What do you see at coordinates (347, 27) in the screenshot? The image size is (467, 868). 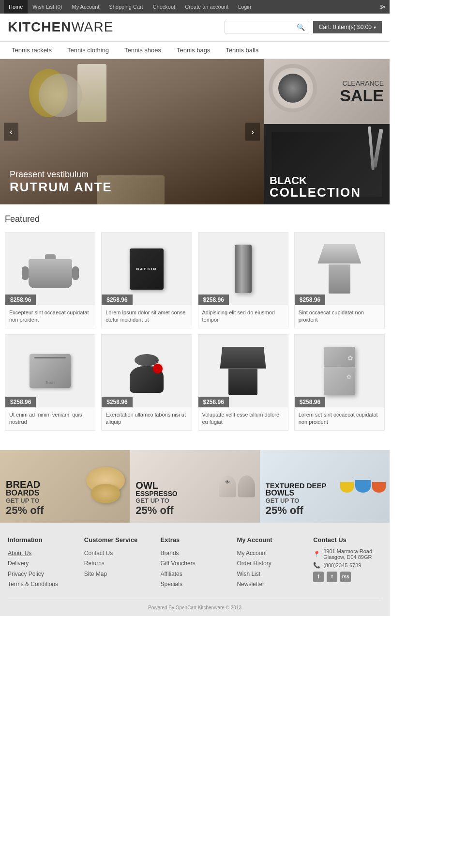 I see `cart-button: Cart: 0 item(s) $0.00 ▾` at bounding box center [347, 27].